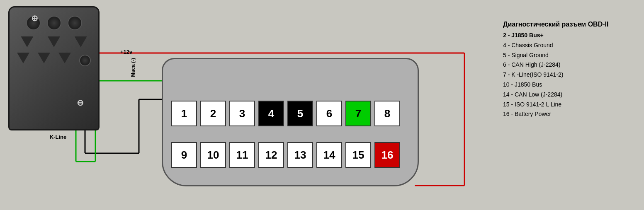 The image size is (644, 210). I want to click on pin-description-2: 5 - Signal Ground, so click(569, 56).